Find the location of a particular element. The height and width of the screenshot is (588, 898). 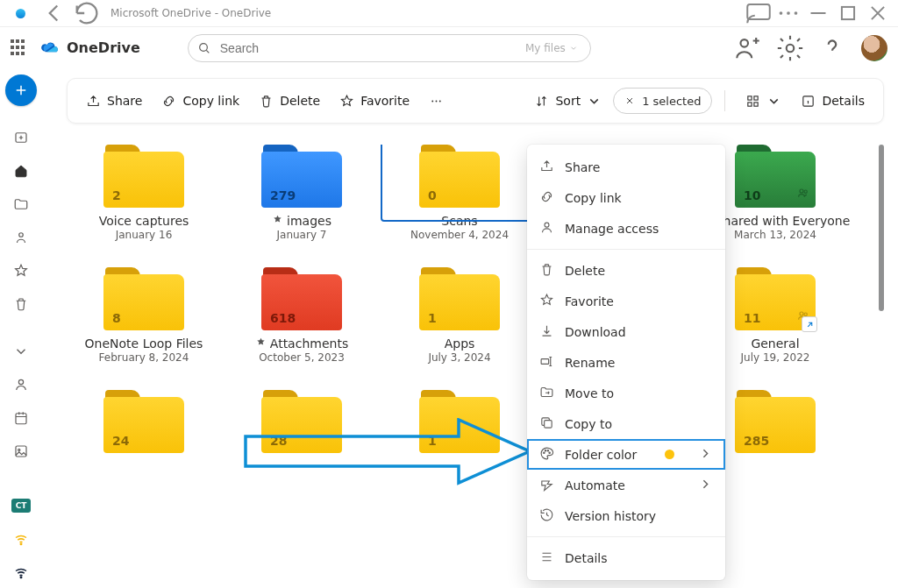

menu-item-label: Copy to is located at coordinates (588, 424).